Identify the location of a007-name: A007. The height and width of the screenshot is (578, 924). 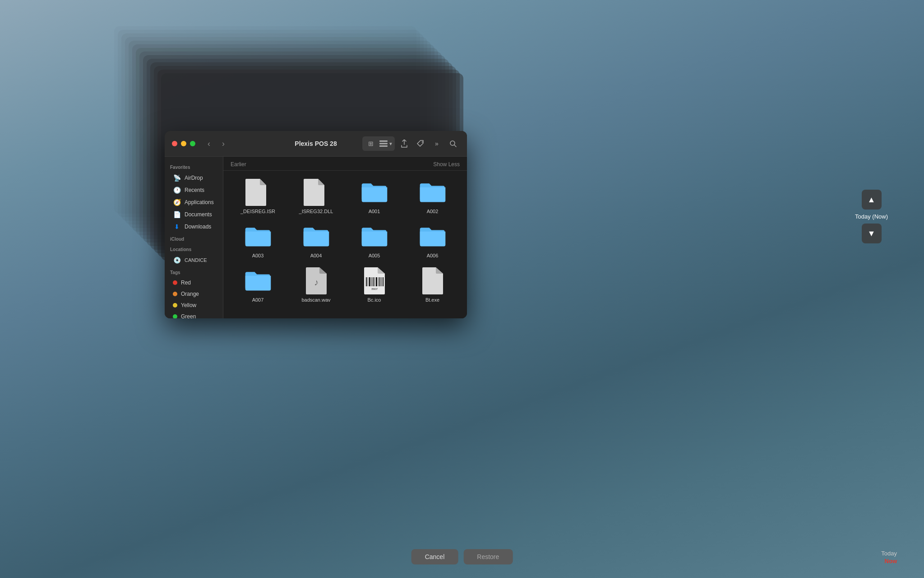
(258, 300).